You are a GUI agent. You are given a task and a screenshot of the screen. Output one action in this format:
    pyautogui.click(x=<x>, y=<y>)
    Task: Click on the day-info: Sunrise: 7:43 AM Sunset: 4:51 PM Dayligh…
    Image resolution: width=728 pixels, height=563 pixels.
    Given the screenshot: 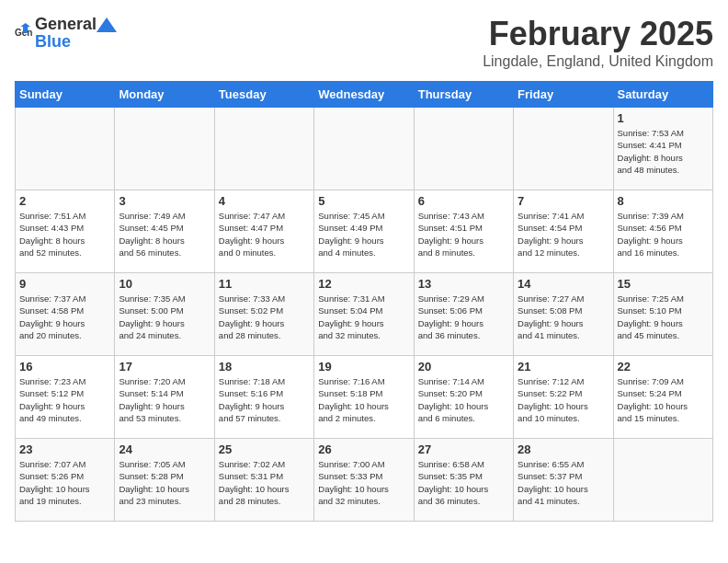 What is the action you would take?
    pyautogui.click(x=463, y=234)
    